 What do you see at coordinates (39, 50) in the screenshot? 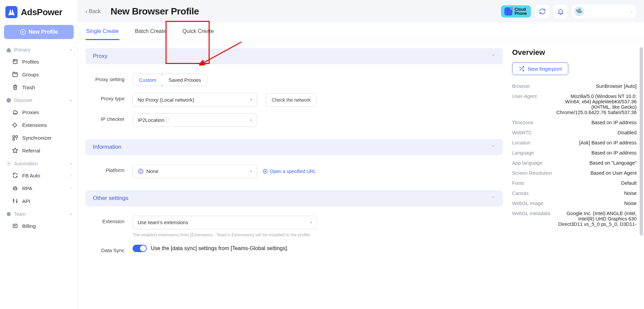
I see `nav-section-primary: Primary ▾` at bounding box center [39, 50].